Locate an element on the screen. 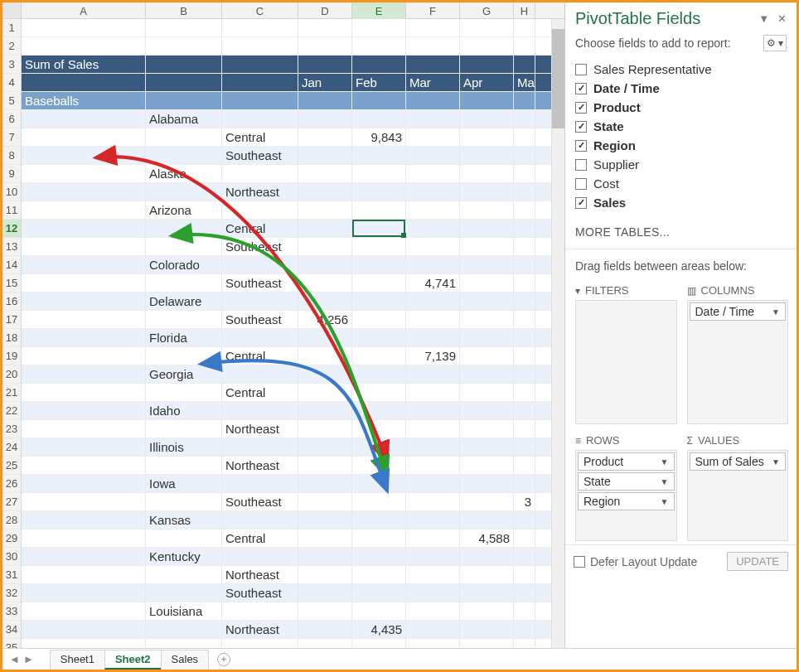 The image size is (799, 672). cell-F9 is located at coordinates (433, 174).